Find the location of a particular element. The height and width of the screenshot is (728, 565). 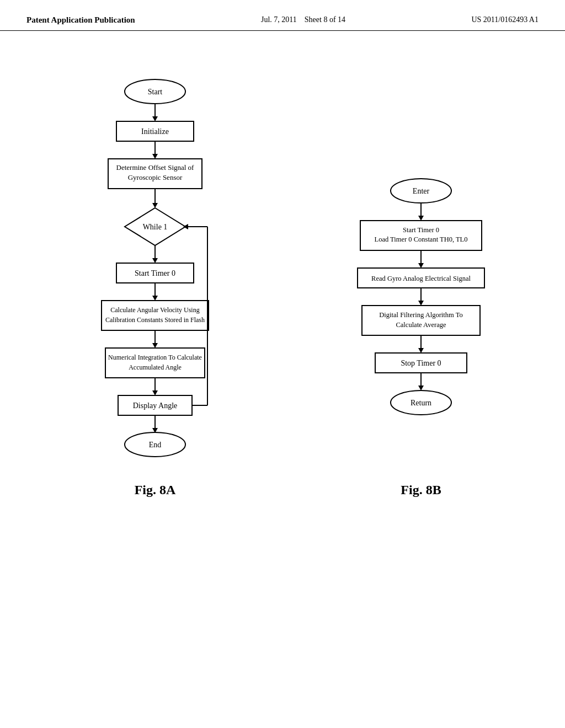

svg-text:Read Gyro Analog Electrical Si: Read Gyro Analog Electrical Signal is located at coordinates (421, 279).